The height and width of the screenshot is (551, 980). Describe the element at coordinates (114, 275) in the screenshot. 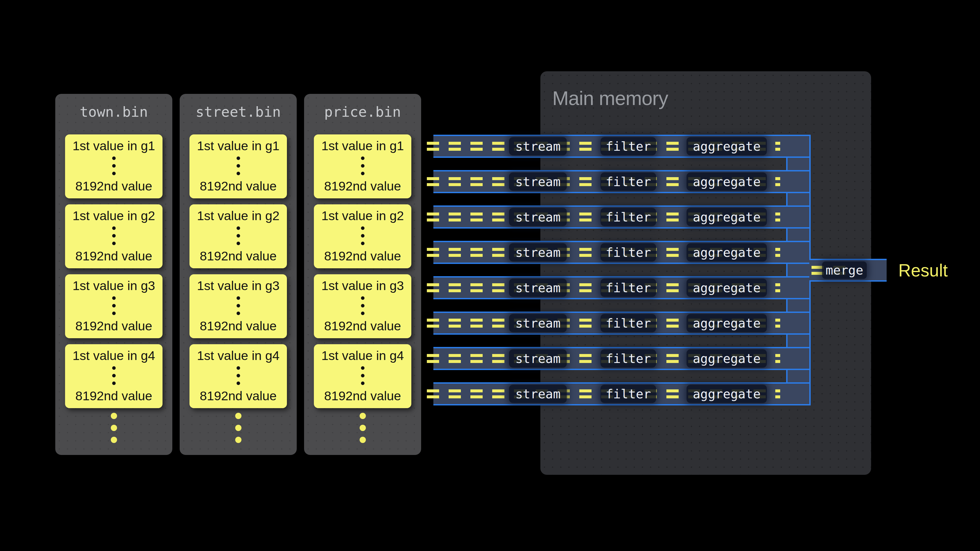

I see `file-column-town: town.bin 1st value in g1 8192nd value 1s…` at that location.